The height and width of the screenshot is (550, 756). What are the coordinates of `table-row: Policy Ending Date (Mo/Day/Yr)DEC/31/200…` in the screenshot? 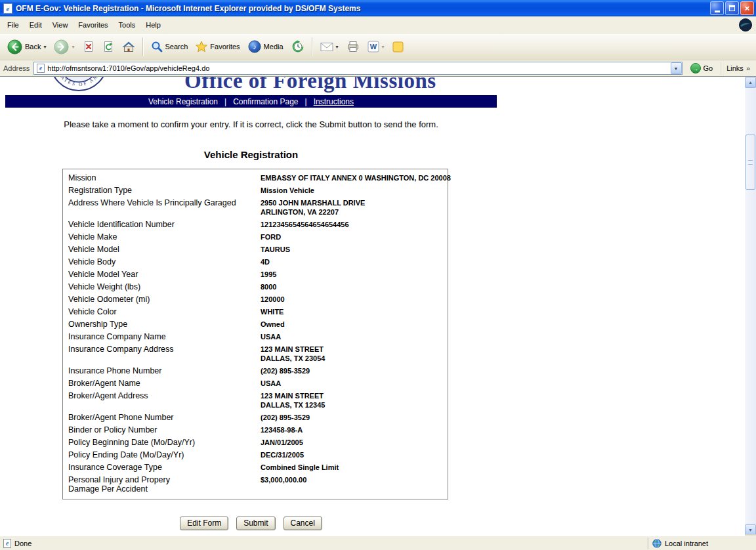 It's located at (255, 454).